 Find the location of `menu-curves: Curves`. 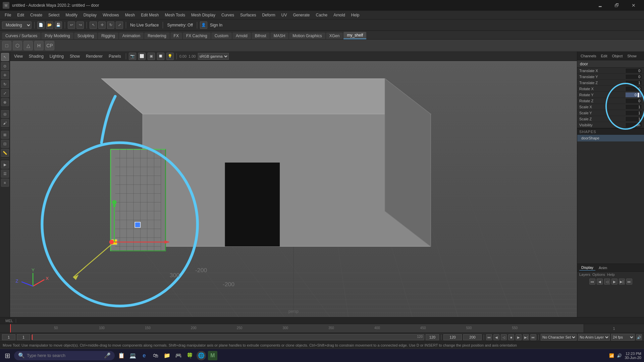

menu-curves: Curves is located at coordinates (228, 15).